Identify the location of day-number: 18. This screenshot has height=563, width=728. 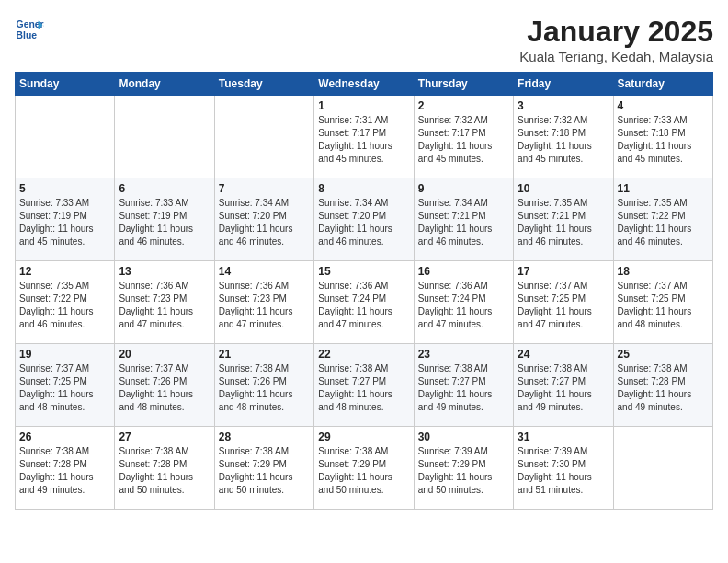
(664, 271).